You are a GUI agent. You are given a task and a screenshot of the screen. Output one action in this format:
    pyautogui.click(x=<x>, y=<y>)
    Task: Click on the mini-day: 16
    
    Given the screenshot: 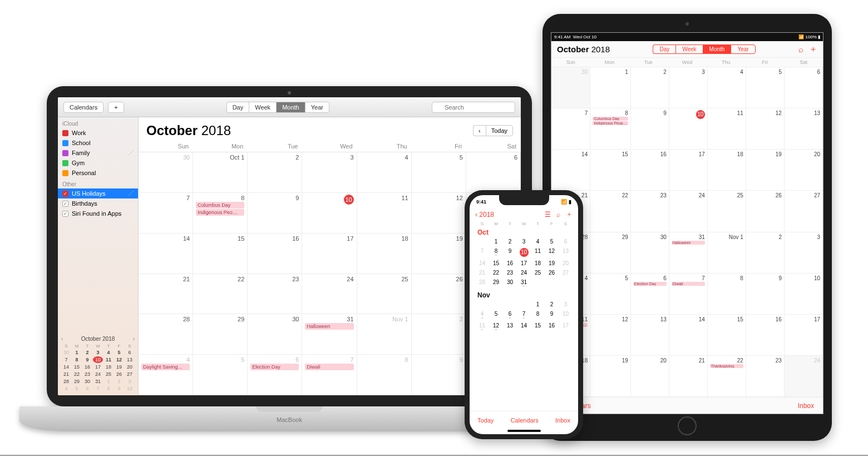 What is the action you would take?
    pyautogui.click(x=87, y=367)
    